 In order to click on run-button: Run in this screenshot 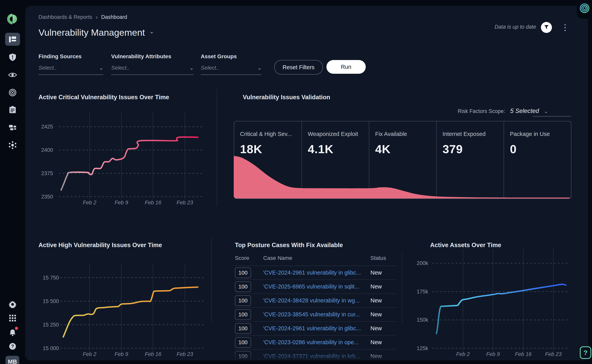, I will do `click(346, 67)`.